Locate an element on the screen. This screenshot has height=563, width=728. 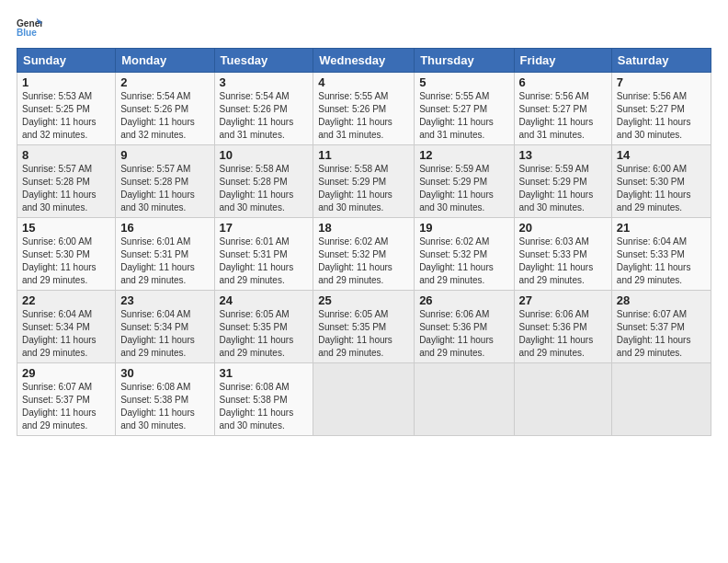
day-detail: Sunrise: 5:55 AMSunset: 5:26 PMDaylight:… is located at coordinates (355, 116).